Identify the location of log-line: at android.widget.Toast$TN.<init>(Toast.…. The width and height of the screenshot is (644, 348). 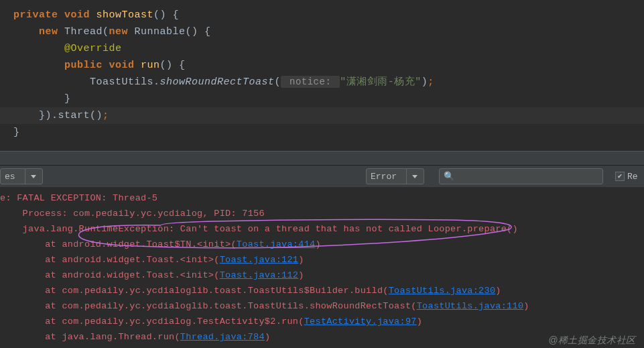
(322, 244).